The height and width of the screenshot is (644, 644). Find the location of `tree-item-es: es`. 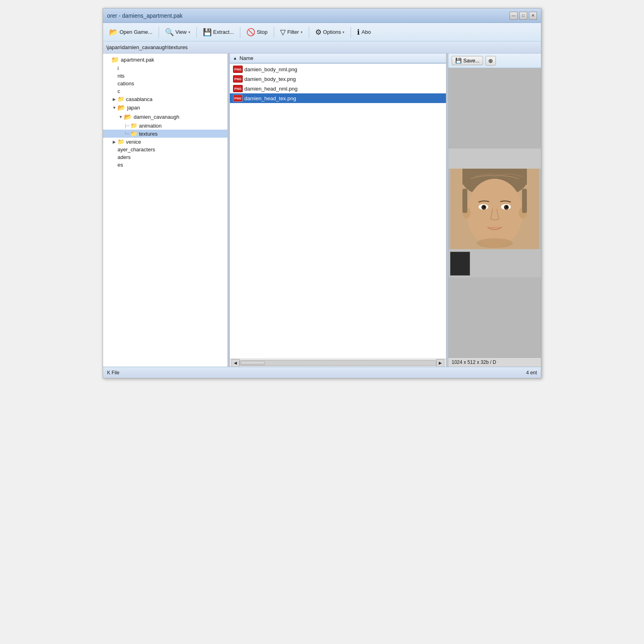

tree-item-es: es is located at coordinates (165, 165).